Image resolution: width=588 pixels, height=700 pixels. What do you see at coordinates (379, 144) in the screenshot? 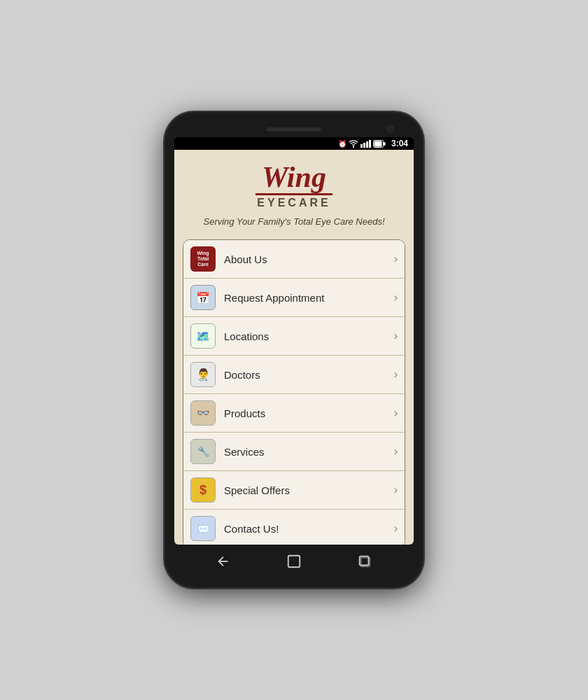
I see `battery-icon` at bounding box center [379, 144].